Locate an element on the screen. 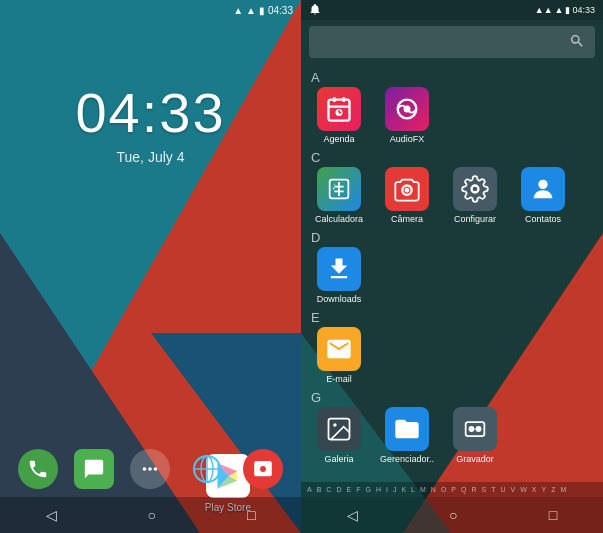 This screenshot has height=533, width=603. app-configurar: Configurar is located at coordinates (475, 196).